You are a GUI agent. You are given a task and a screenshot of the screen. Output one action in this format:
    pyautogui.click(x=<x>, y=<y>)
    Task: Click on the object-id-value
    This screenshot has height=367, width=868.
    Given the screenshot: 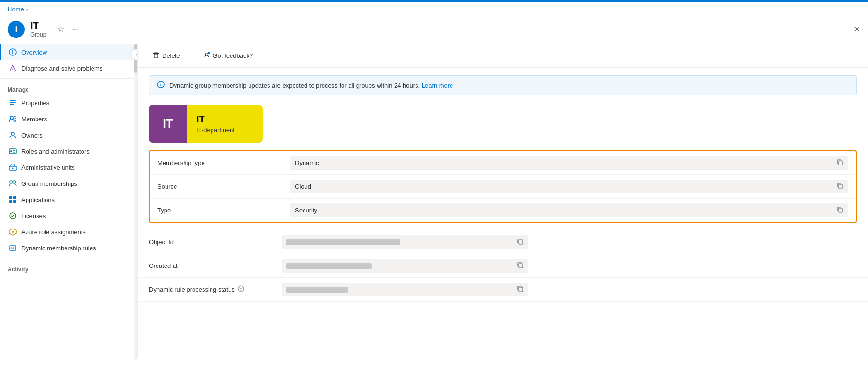 What is the action you would take?
    pyautogui.click(x=343, y=242)
    